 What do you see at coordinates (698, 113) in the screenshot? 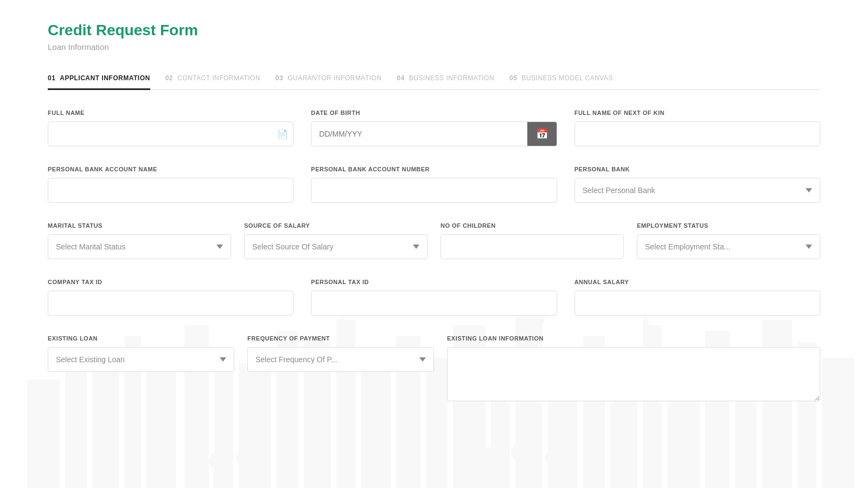
I see `next-of-kin-label: FULL NAME OF NEXT OF KIN` at bounding box center [698, 113].